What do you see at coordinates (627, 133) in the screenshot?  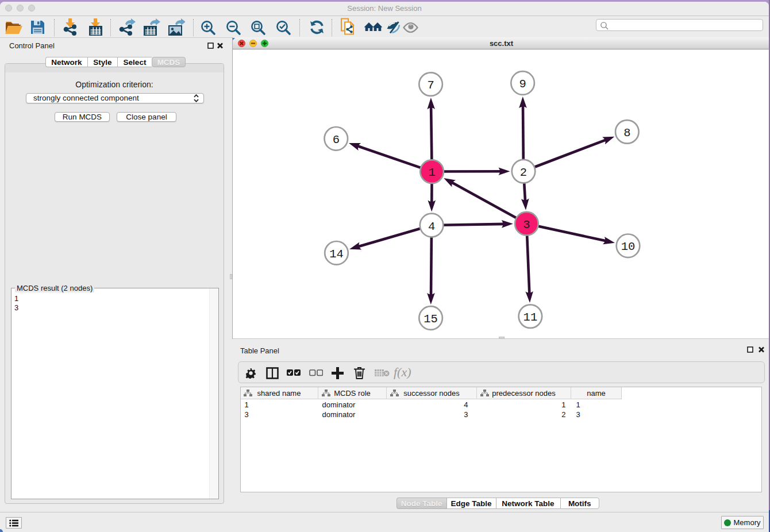 I see `svg-text: 8` at bounding box center [627, 133].